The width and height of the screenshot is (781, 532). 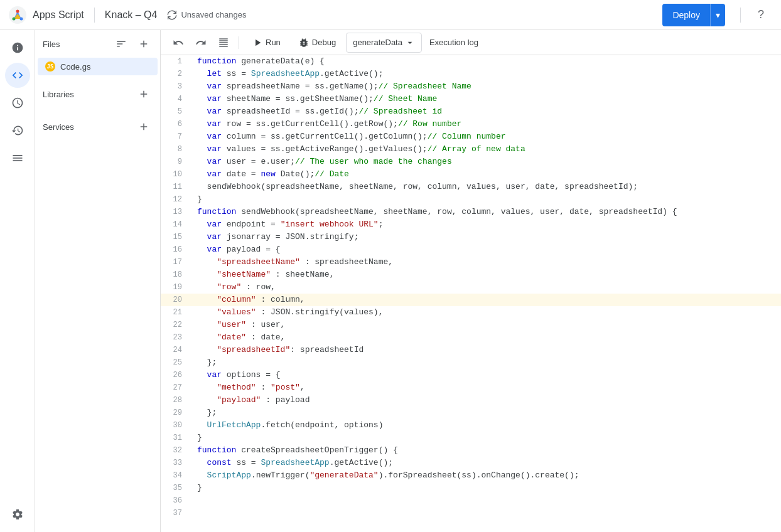 I want to click on line-row: 36, so click(x=471, y=501).